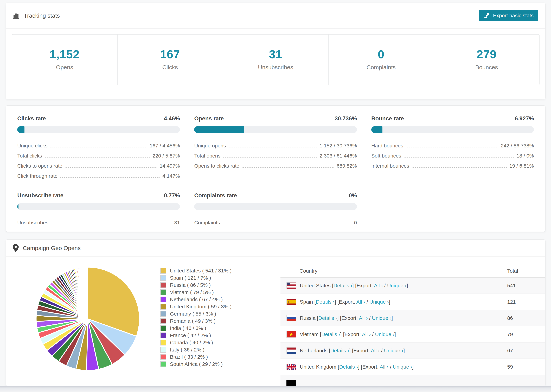 This screenshot has width=551, height=392. Describe the element at coordinates (513, 271) in the screenshot. I see `column-header-total: Total` at that location.